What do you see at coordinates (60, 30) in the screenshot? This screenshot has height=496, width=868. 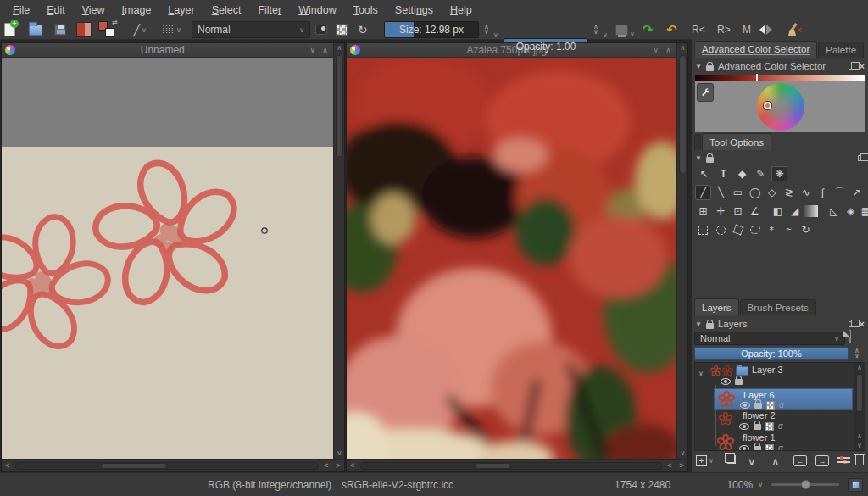 I see `save-button` at bounding box center [60, 30].